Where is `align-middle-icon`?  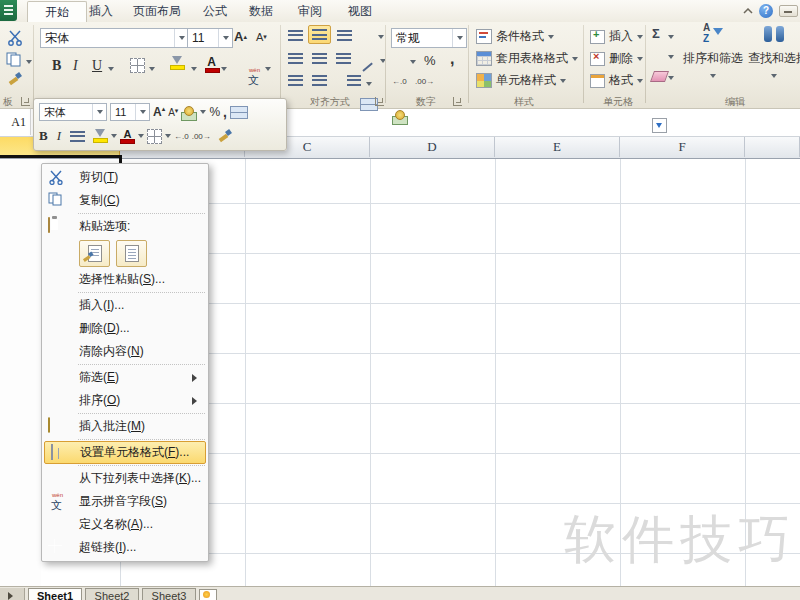 align-middle-icon is located at coordinates (320, 34).